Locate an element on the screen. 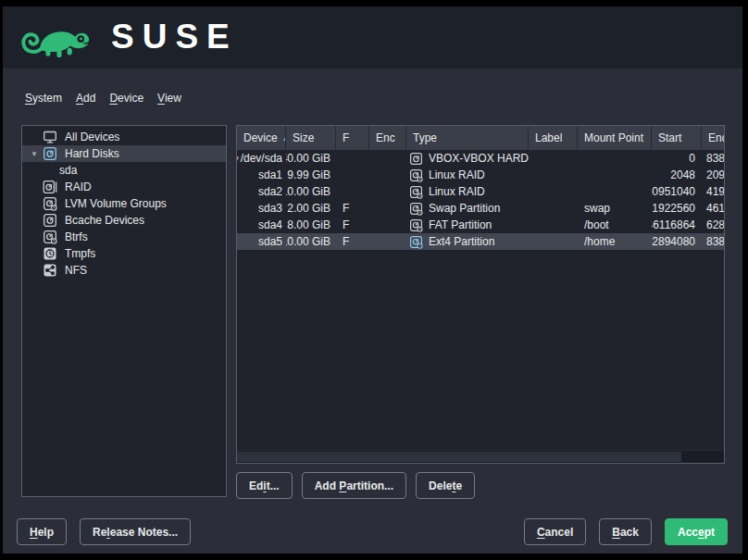  menu-view: View is located at coordinates (169, 98).